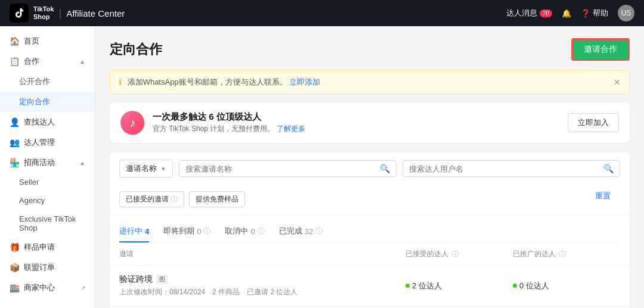 The width and height of the screenshot is (644, 308). What do you see at coordinates (132, 123) in the screenshot?
I see `music-icon: ♪` at bounding box center [132, 123].